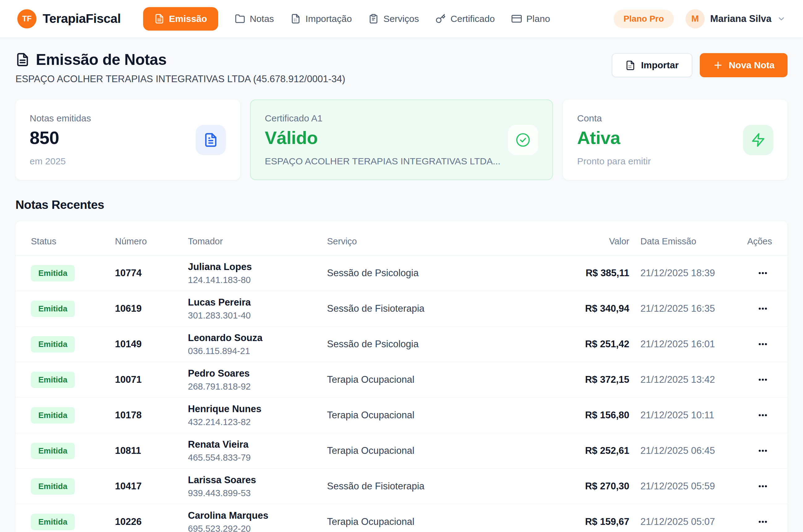 This screenshot has height=532, width=803. I want to click on invoice-number: 10811, so click(151, 451).